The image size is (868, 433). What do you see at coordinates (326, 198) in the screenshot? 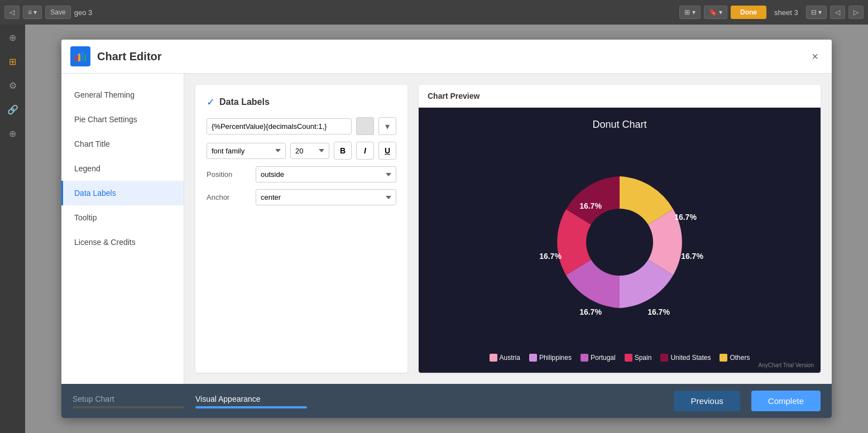
I see `anchor-select: center` at bounding box center [326, 198].